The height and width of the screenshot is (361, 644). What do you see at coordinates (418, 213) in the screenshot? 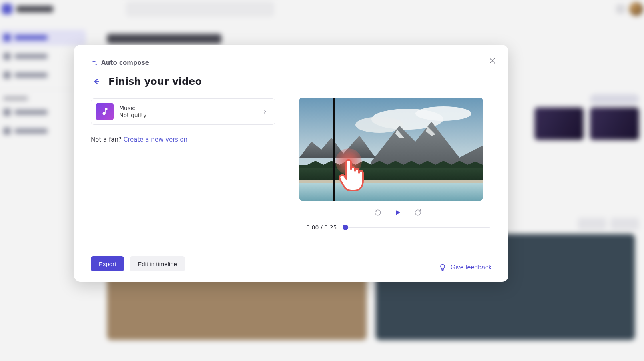
I see `skip-forward-icon` at bounding box center [418, 213].